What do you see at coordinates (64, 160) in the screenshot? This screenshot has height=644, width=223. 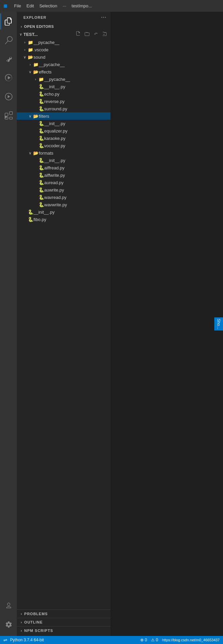 I see `tree-item-init3: › 🐍 __init__.py` at bounding box center [64, 160].